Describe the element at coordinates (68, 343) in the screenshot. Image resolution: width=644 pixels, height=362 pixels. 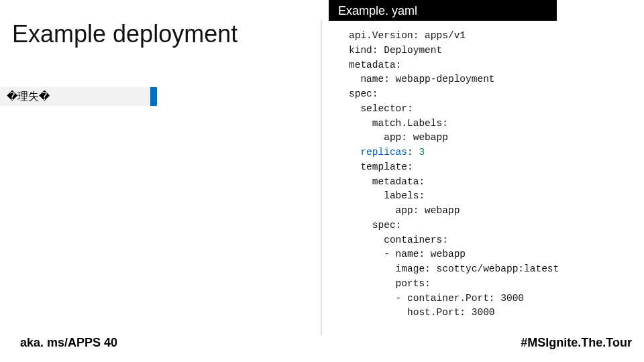
I see `footer-link: aka. ms/APPS 40` at that location.